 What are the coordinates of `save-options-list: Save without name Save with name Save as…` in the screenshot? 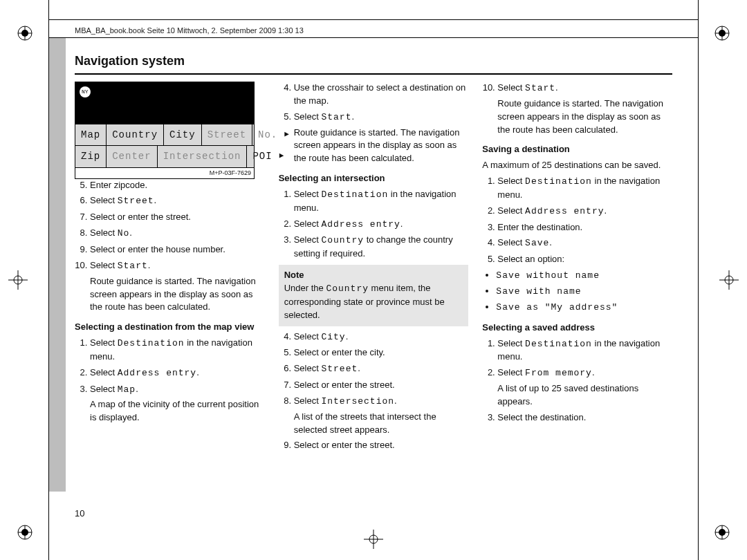 It's located at (577, 292).